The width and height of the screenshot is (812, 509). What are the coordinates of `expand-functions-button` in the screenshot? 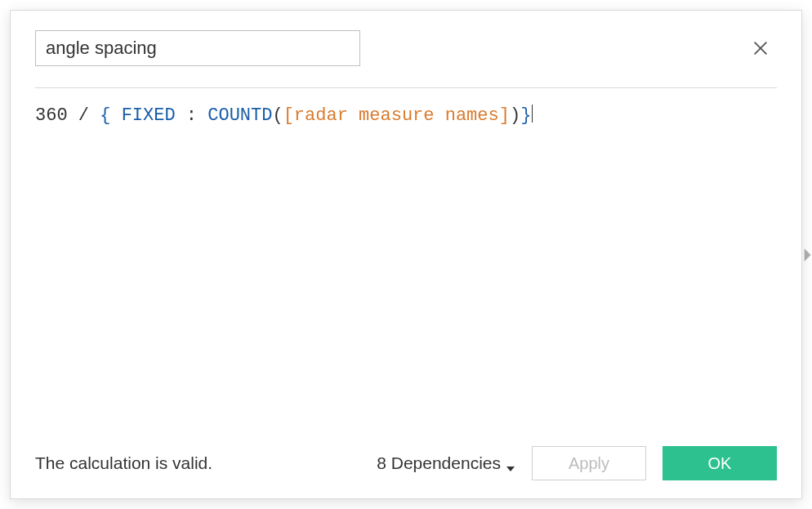 It's located at (807, 255).